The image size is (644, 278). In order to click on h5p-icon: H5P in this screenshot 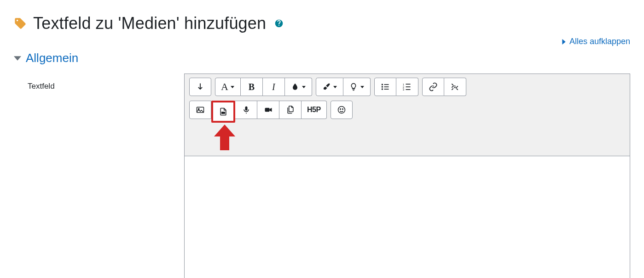, I will do `click(314, 110)`.